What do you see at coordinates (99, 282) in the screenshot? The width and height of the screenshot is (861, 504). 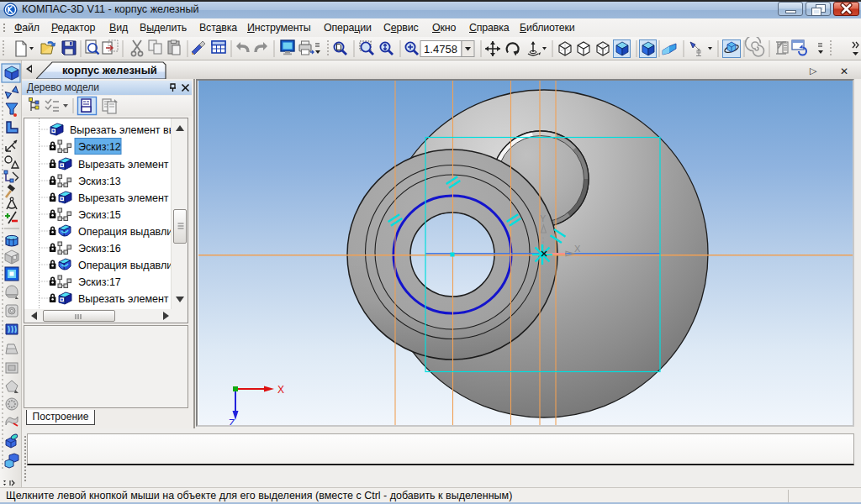 I see `svg-text: Эскиз:17` at bounding box center [99, 282].